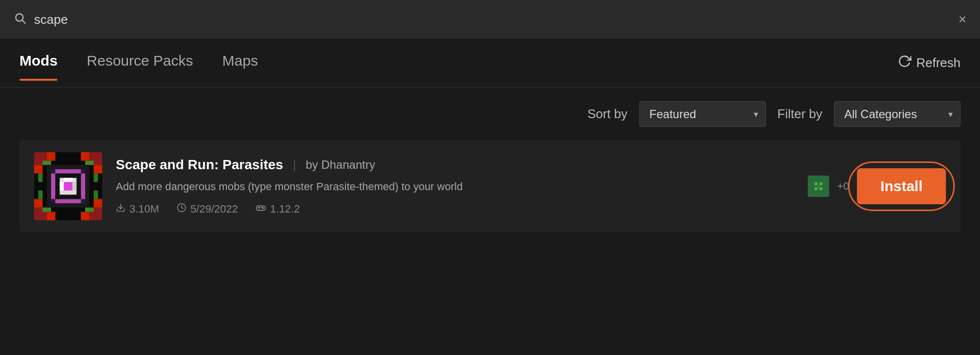 The height and width of the screenshot is (355, 980). I want to click on mod-content: Scape and Run: Parasites | by Dhanantry …, so click(455, 186).